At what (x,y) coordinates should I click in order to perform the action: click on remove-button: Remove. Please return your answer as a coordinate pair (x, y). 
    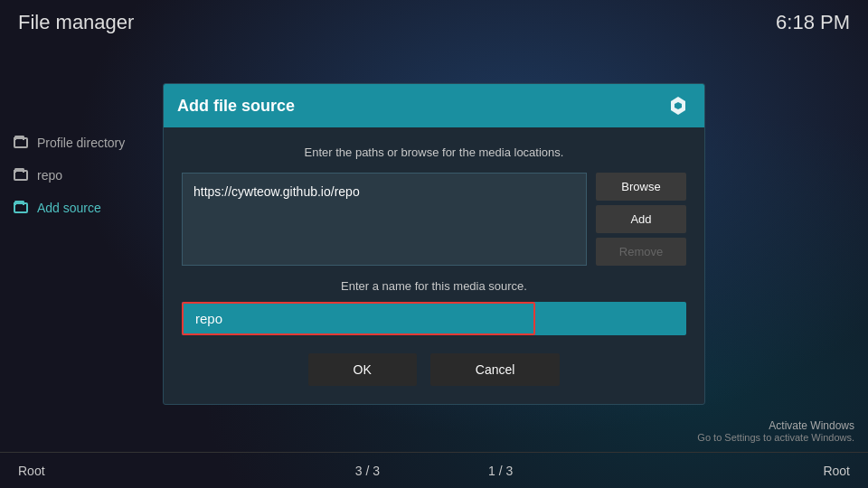
    Looking at the image, I should click on (641, 251).